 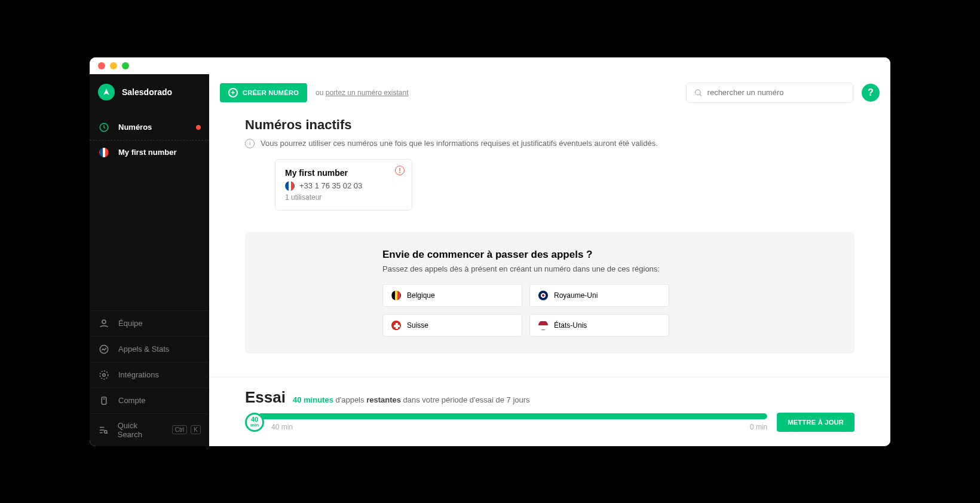 What do you see at coordinates (759, 427) in the screenshot?
I see `progress-right-label: 0 min` at bounding box center [759, 427].